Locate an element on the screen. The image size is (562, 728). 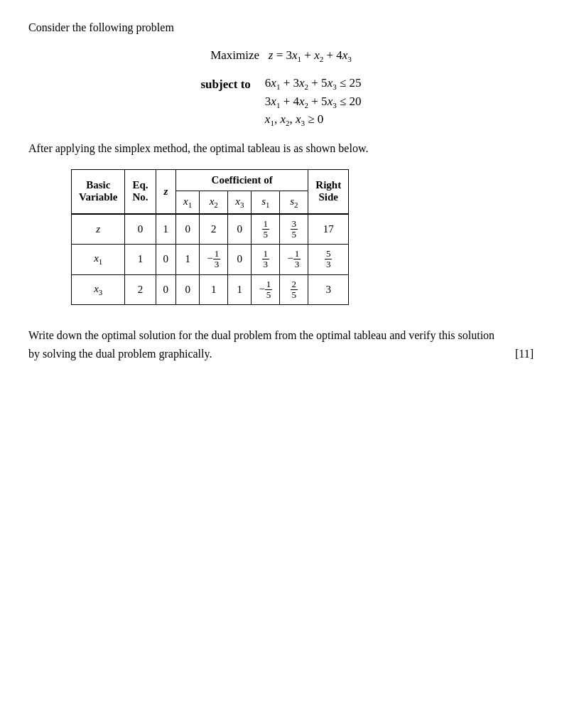
constraint-2: 3x1 + 4x2 + 5x3 ≤ 20 is located at coordinates (313, 102).